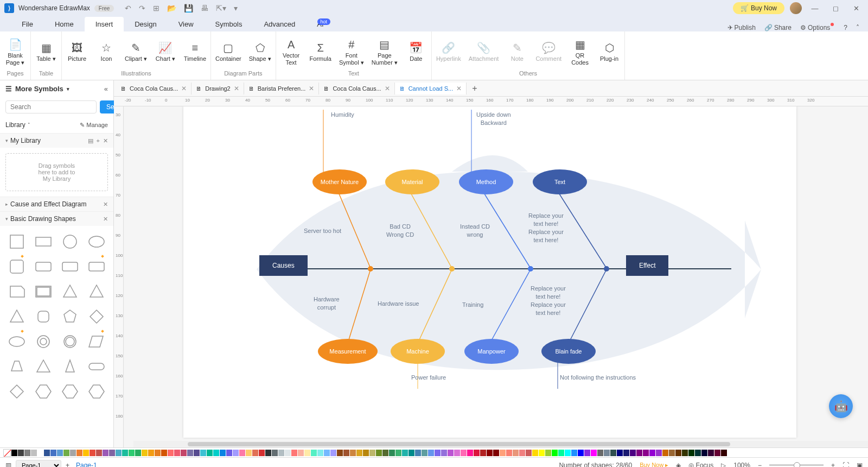  Describe the element at coordinates (654, 464) in the screenshot. I see `buy-now-status: Buy Now ▸` at that location.